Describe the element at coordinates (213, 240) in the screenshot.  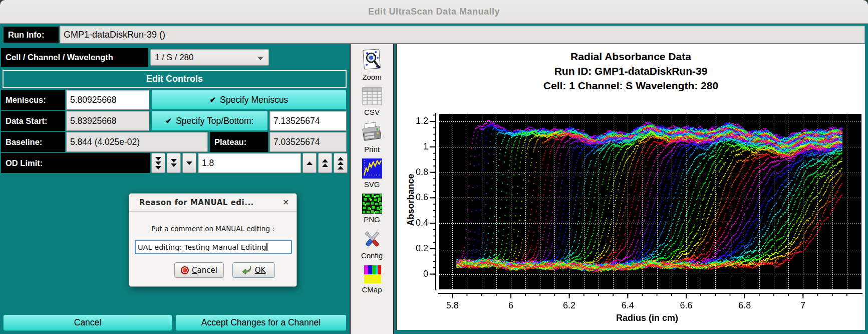
I see `reason-dialog: Reason for MANUAL edi... ✕ Put a comment…` at that location.